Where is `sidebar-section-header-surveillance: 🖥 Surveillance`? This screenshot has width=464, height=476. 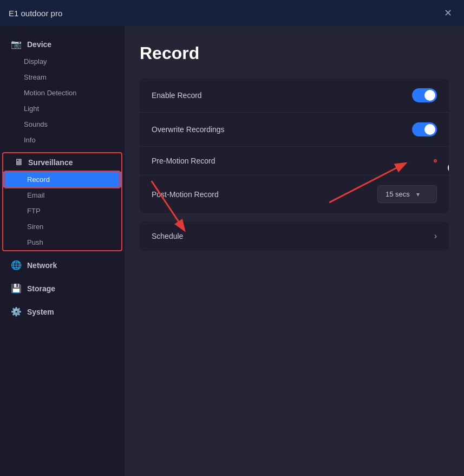
sidebar-section-header-surveillance: 🖥 Surveillance is located at coordinates (62, 162).